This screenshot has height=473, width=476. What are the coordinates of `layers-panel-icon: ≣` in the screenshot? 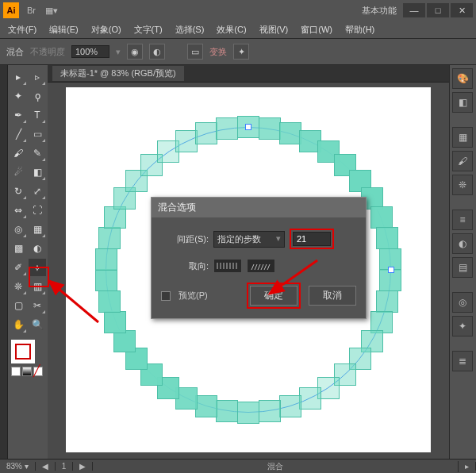 It's located at (463, 361).